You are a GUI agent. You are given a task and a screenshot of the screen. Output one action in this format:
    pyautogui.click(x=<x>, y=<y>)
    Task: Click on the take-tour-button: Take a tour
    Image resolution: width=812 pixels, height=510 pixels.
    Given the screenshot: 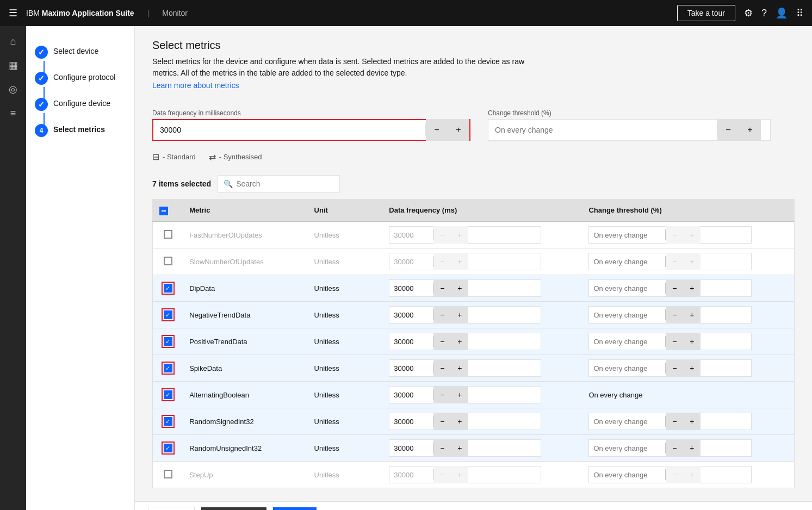 What is the action you would take?
    pyautogui.click(x=706, y=13)
    